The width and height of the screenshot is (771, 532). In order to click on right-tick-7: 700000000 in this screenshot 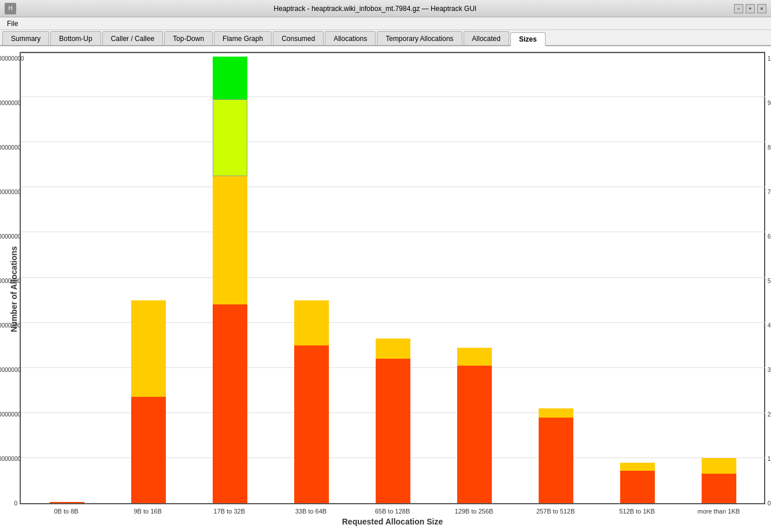, I will do `click(768, 192)`.